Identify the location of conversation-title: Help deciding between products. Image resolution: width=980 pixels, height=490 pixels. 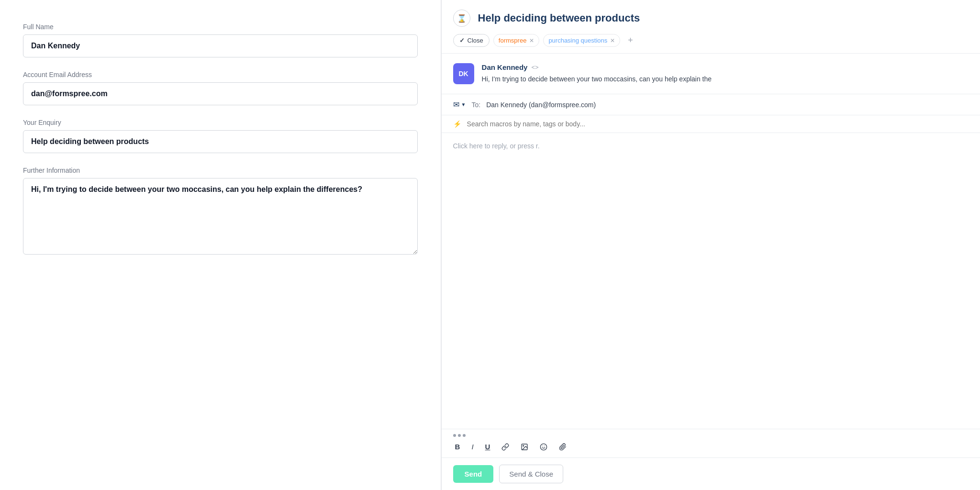
(724, 18).